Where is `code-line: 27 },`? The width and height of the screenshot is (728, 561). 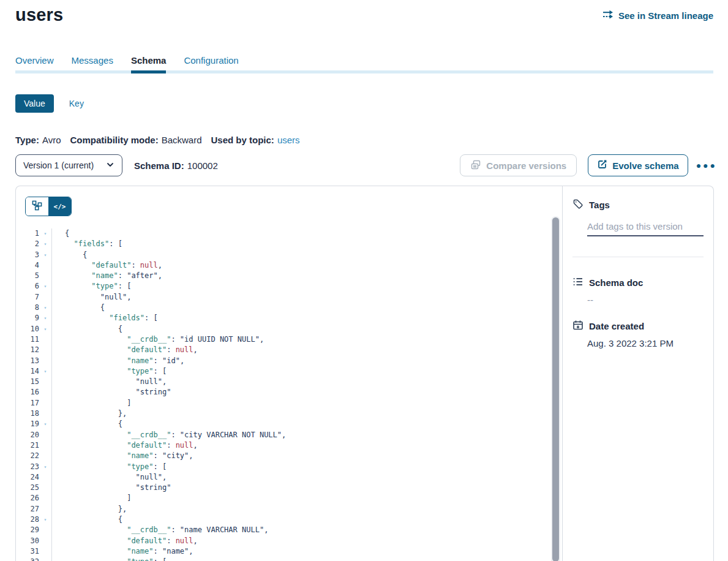
code-line: 27 }, is located at coordinates (283, 510).